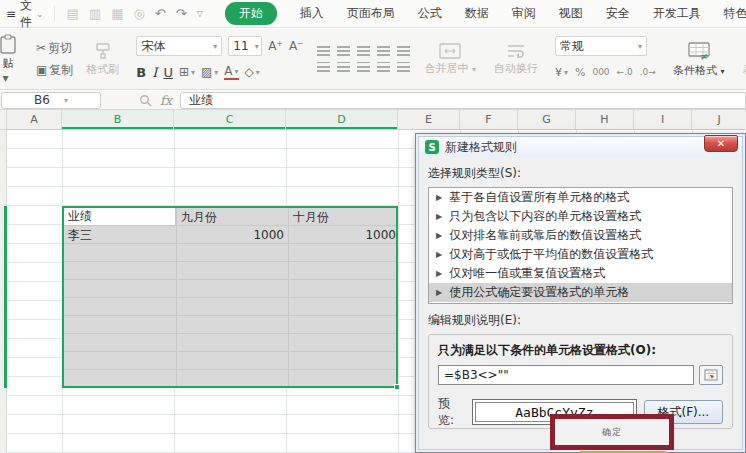  Describe the element at coordinates (663, 120) in the screenshot. I see `column-header-i: I` at that location.